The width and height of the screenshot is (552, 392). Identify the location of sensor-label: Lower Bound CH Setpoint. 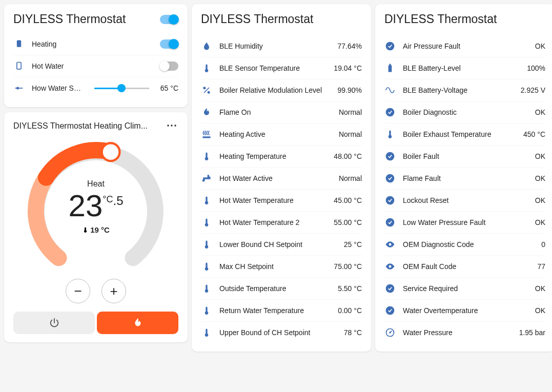
(278, 244).